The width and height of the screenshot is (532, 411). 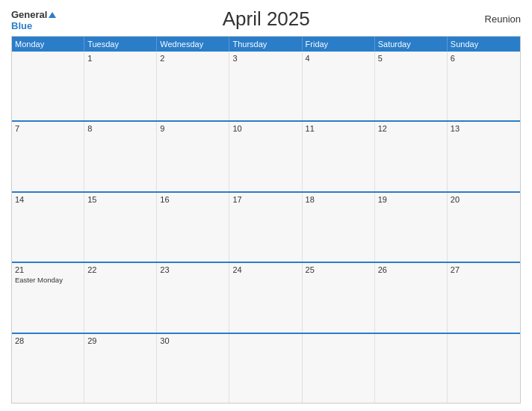 What do you see at coordinates (120, 200) in the screenshot?
I see `day-number: 15` at bounding box center [120, 200].